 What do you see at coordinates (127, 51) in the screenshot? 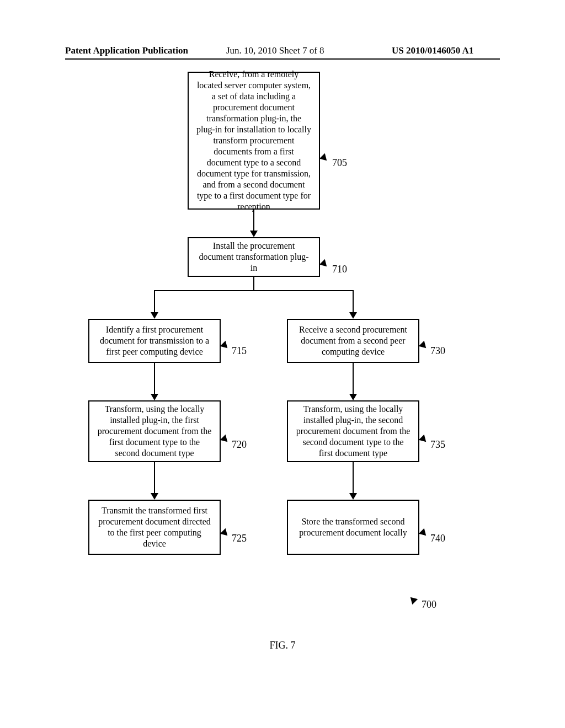
I see `header-left: Patent Application Publication` at bounding box center [127, 51].